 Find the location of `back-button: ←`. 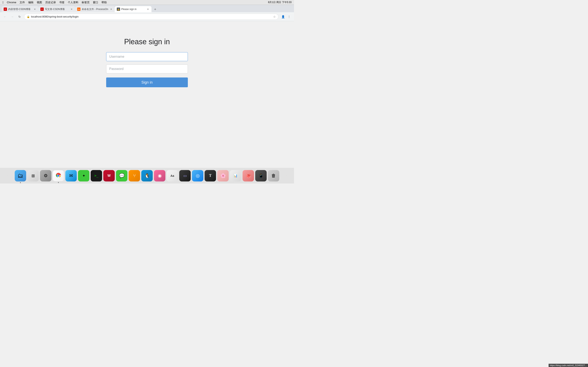

back-button: ← is located at coordinates (5, 17).